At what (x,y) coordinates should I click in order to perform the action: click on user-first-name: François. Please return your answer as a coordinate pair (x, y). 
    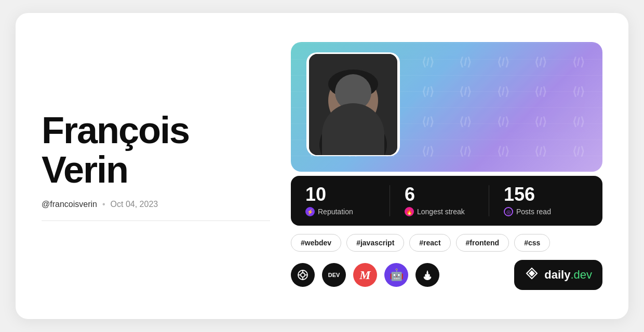
    Looking at the image, I should click on (115, 130).